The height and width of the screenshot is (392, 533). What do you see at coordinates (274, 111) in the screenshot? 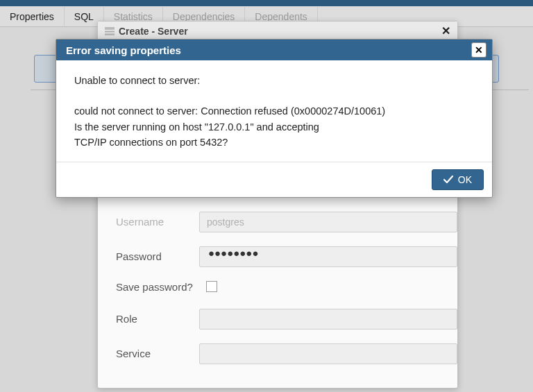
I see `error-line-1: could not connect to server: Connection …` at bounding box center [274, 111].